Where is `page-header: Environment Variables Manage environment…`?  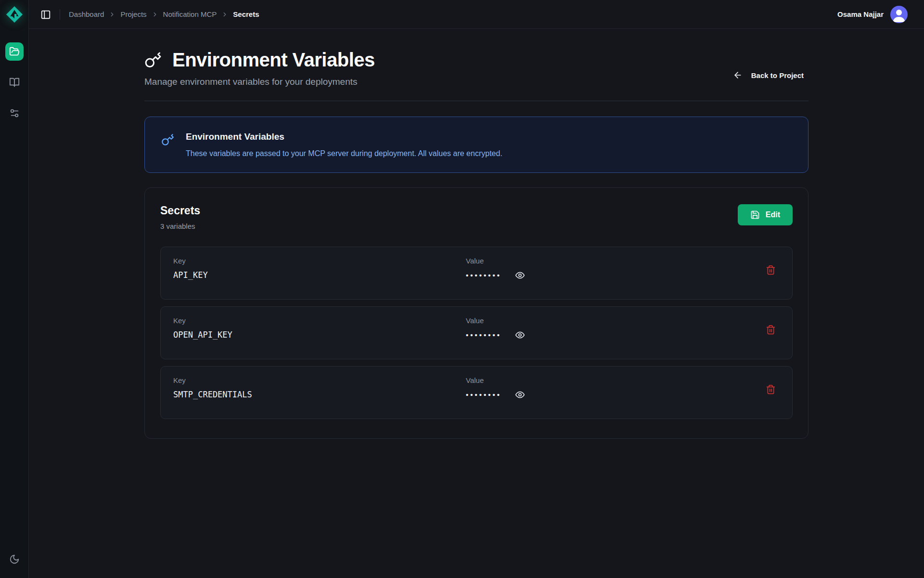
page-header: Environment Variables Manage environment… is located at coordinates (476, 68).